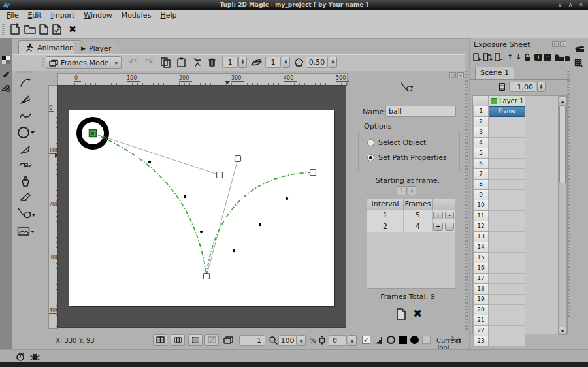  What do you see at coordinates (453, 76) in the screenshot?
I see `undock-panel-icon: ◱` at bounding box center [453, 76].